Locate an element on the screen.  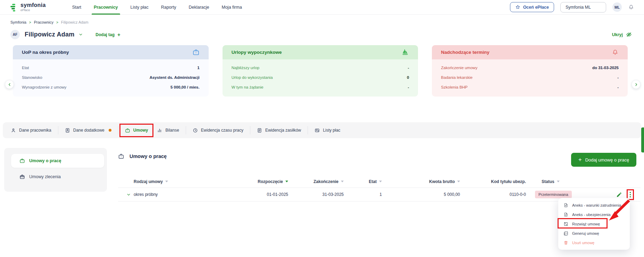
card-row: StanowiskoAsystent ds. Administracji is located at coordinates (111, 77).